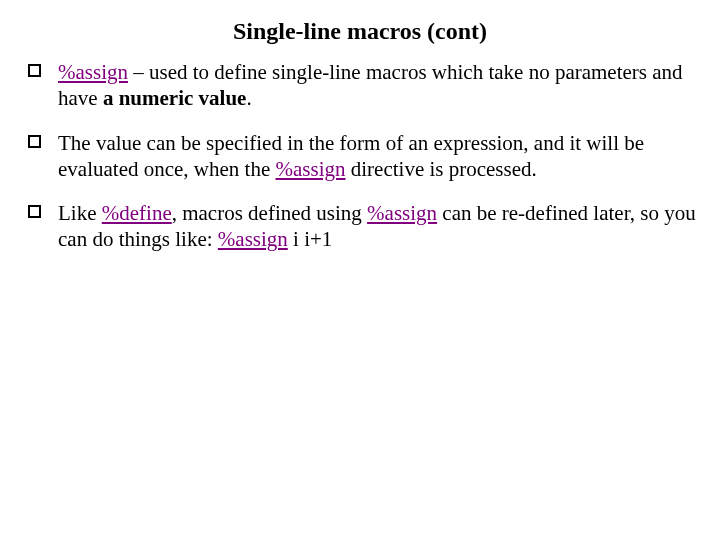  I want to click on bold-text: a numeric value, so click(174, 98).